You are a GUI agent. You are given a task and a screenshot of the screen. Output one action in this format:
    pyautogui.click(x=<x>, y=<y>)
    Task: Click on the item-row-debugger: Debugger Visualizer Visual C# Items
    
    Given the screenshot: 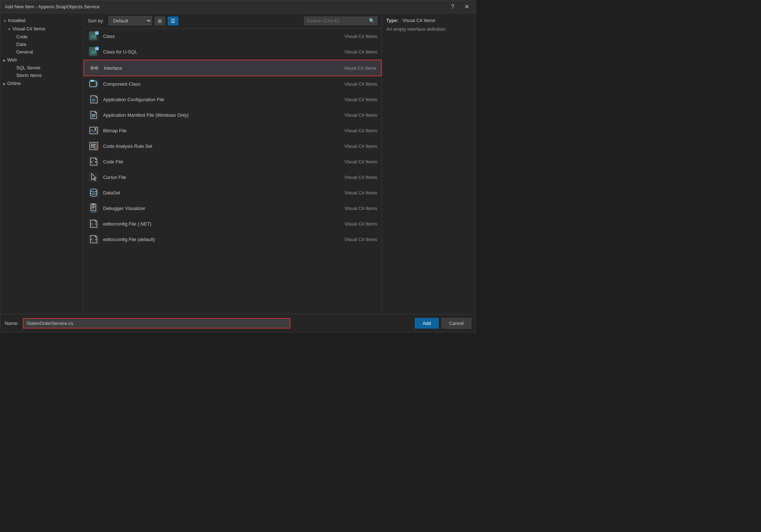 What is the action you would take?
    pyautogui.click(x=233, y=208)
    